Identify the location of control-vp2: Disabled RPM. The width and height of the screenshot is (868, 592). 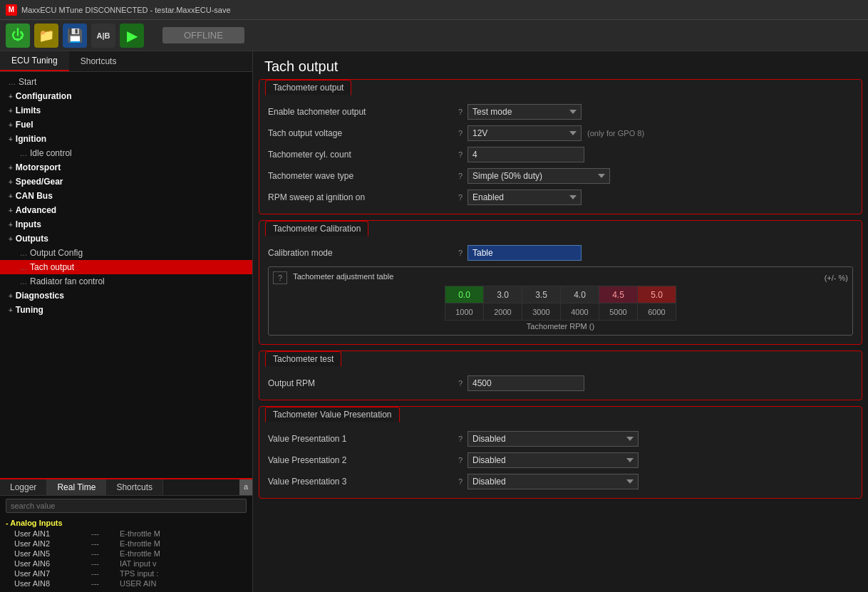
(660, 460).